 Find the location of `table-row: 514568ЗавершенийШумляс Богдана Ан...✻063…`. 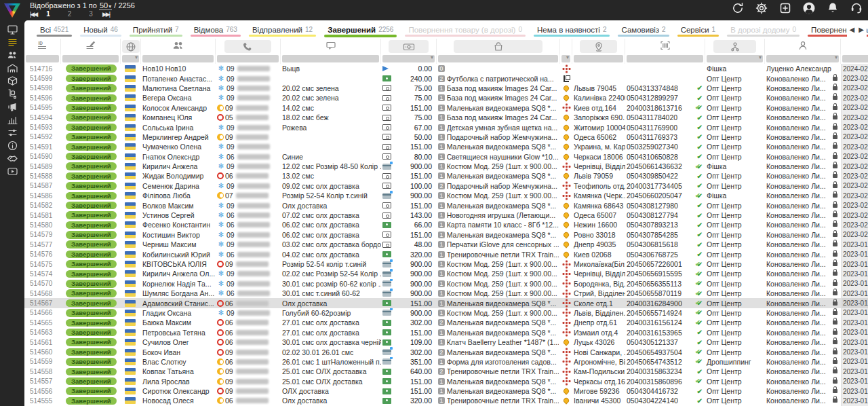

table-row: 514568ЗавершенийШумляс Богдана Ан...✻063… is located at coordinates (446, 293).